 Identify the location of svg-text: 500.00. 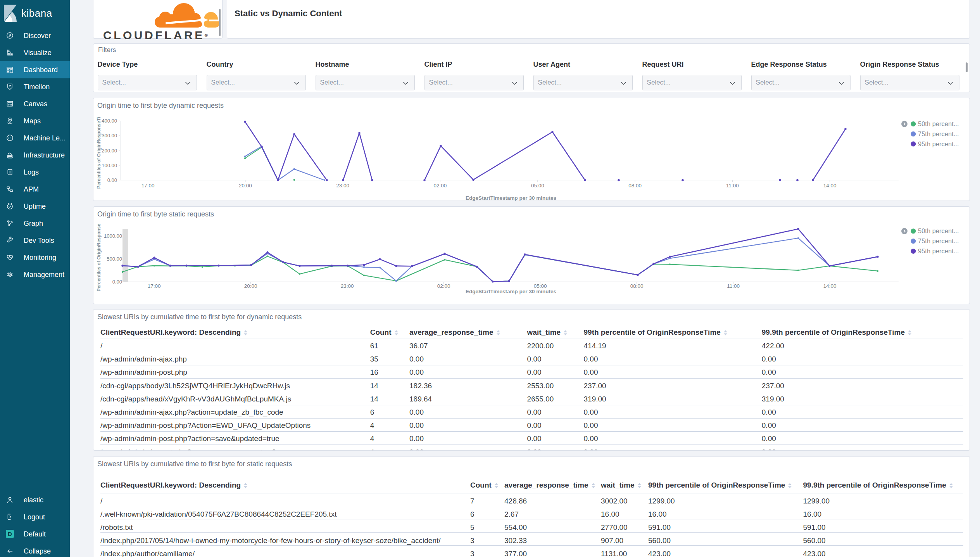
(114, 259).